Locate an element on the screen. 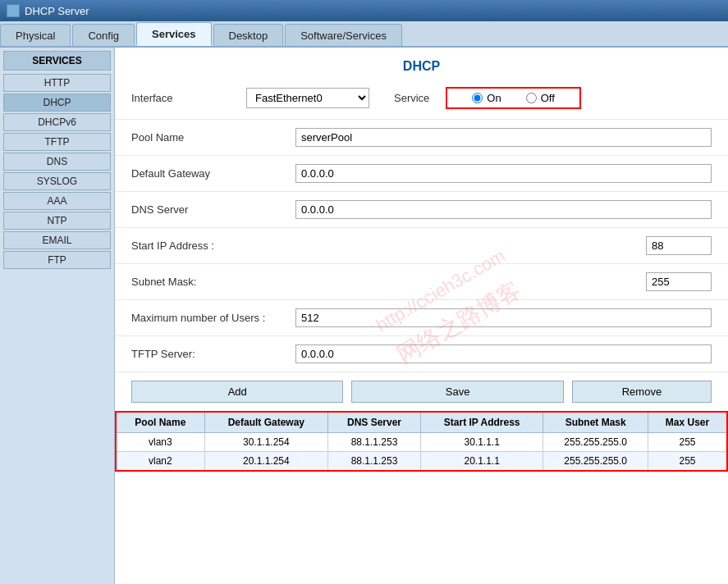 This screenshot has height=584, width=728. interface-label: Interface is located at coordinates (185, 98).